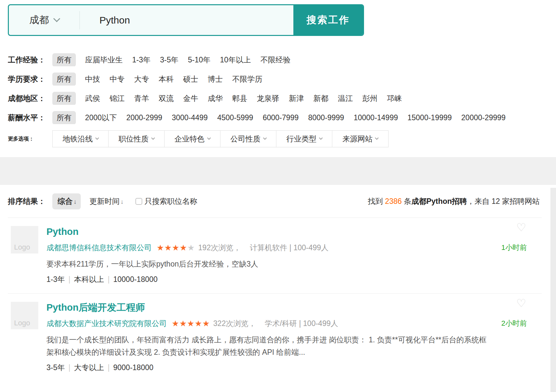 This screenshot has height=392, width=556. Describe the element at coordinates (393, 201) in the screenshot. I see `result-count: 2386` at that location.